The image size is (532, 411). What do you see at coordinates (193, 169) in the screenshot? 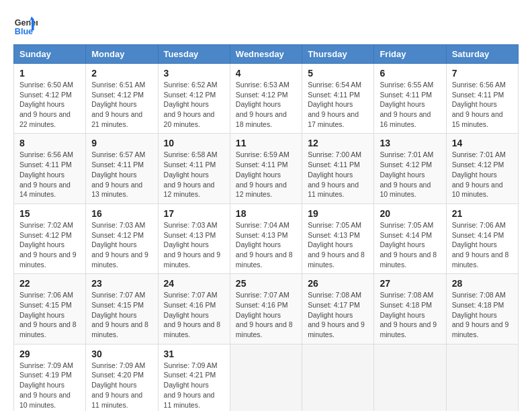
I see `calendar-cell: 10 Sunrise: 6:58 AM Sunset: 4:11 PM Dayl…` at bounding box center [193, 169].